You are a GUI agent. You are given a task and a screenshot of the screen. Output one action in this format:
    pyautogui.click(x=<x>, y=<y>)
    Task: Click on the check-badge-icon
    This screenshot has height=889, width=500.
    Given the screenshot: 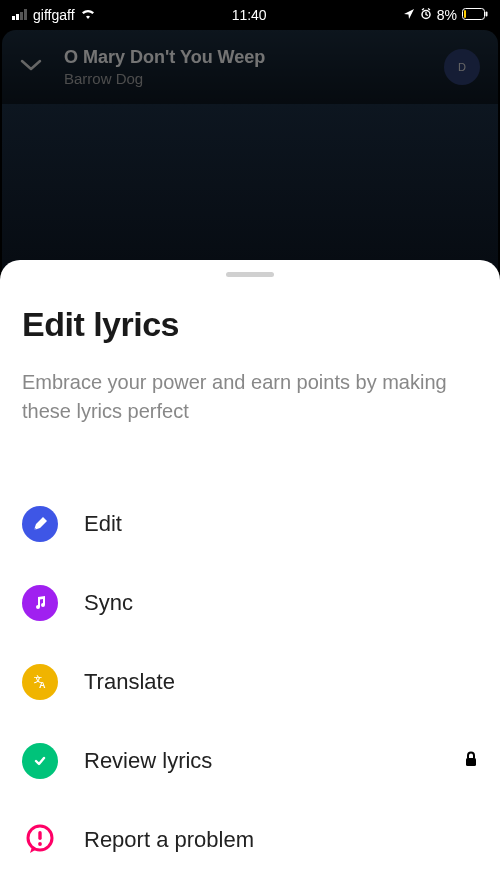 What is the action you would take?
    pyautogui.click(x=40, y=761)
    